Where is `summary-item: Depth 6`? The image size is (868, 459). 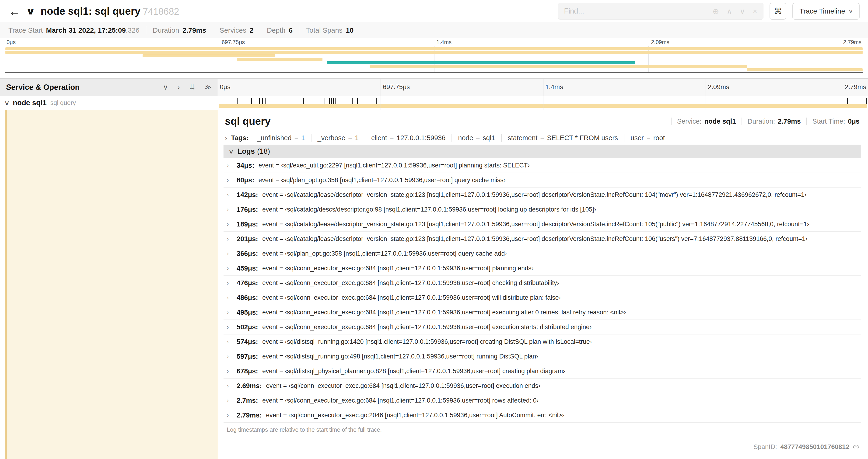
summary-item: Depth 6 is located at coordinates (280, 30).